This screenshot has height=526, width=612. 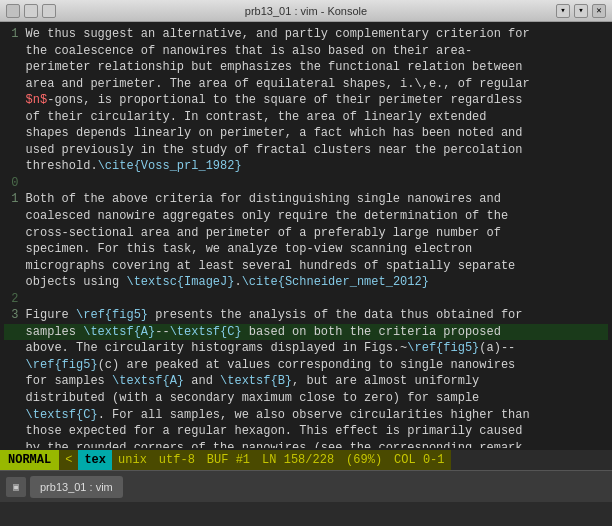 What do you see at coordinates (599, 11) in the screenshot?
I see `close-x-button: ✕` at bounding box center [599, 11].